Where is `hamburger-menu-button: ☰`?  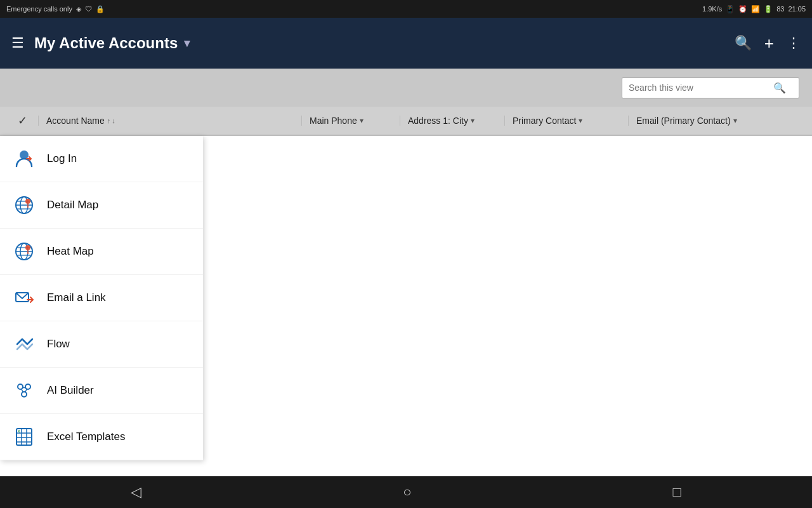
hamburger-menu-button: ☰ is located at coordinates (18, 43).